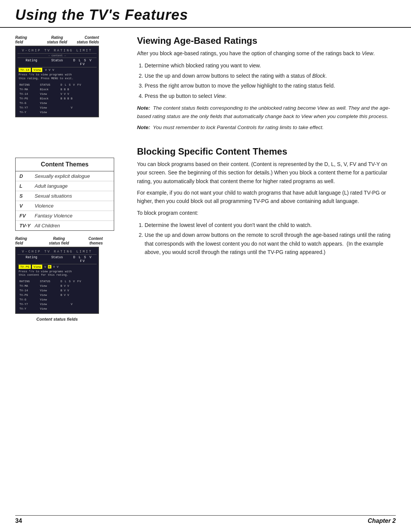  Describe the element at coordinates (57, 274) in the screenshot. I see `tv2-info-text: Press ^/v to view programs withthis cont…` at that location.